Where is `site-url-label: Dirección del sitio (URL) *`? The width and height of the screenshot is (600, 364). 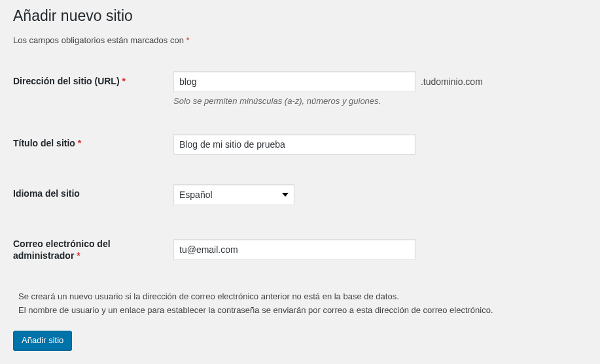
site-url-label: Dirección del sitio (URL) * is located at coordinates (93, 94).